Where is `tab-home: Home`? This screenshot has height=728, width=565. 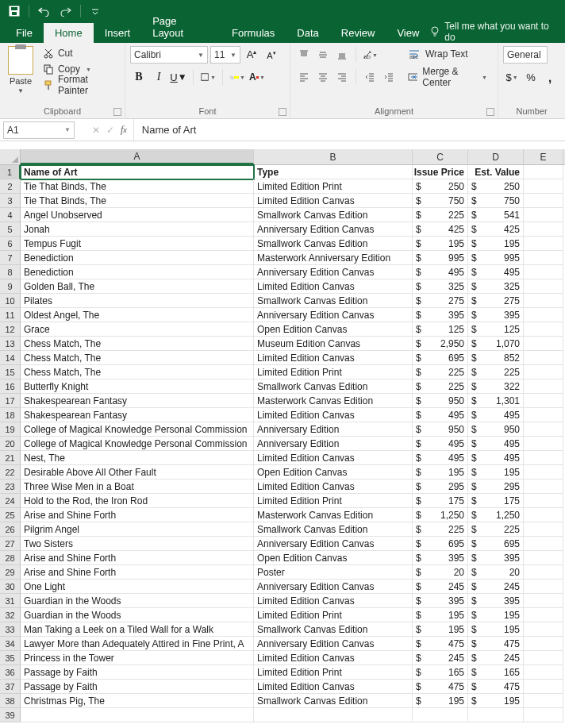 tab-home: Home is located at coordinates (68, 33).